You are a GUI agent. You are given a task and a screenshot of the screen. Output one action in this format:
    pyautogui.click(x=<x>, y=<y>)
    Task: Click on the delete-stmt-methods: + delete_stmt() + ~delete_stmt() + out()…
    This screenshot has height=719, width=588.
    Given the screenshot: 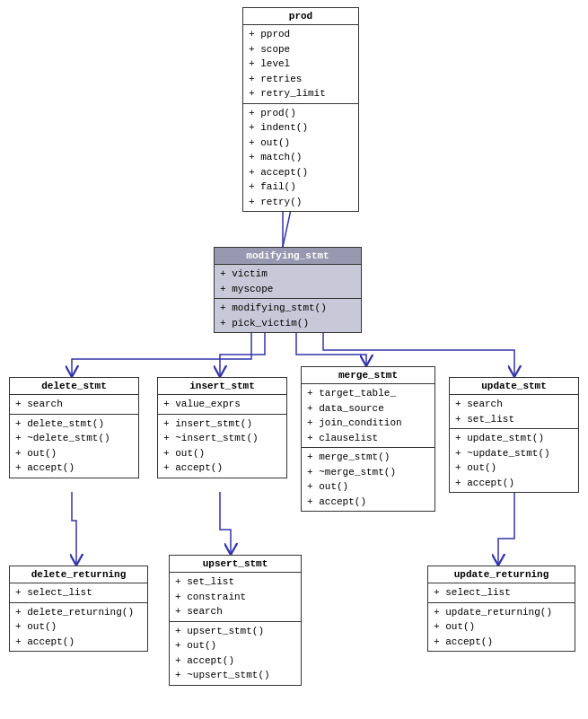 What is the action you would take?
    pyautogui.click(x=74, y=446)
    